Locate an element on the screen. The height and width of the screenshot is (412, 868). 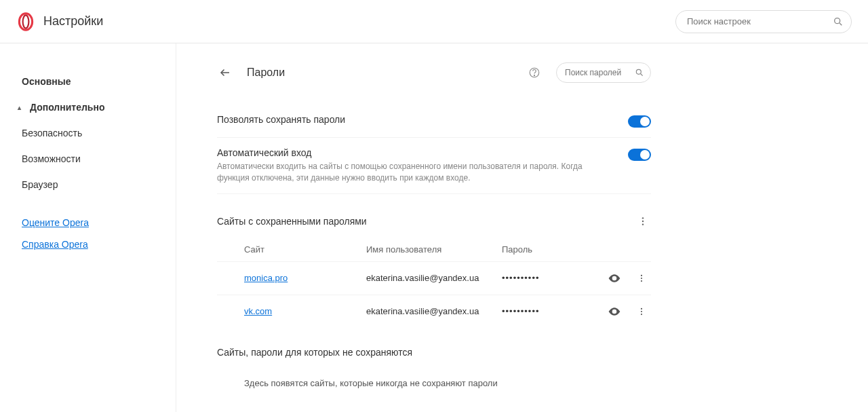
topbar-left: Настройки is located at coordinates (60, 22).